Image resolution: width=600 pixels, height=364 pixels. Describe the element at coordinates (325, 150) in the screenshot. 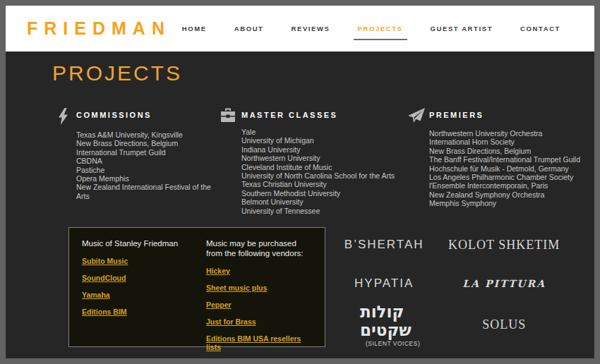

I see `master-classes-list-item: Indiana University` at that location.